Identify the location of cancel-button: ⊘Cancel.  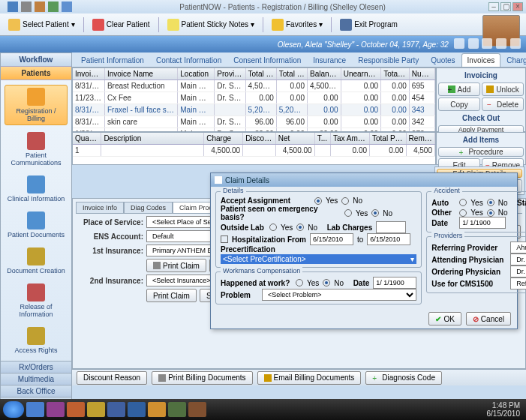
(488, 319).